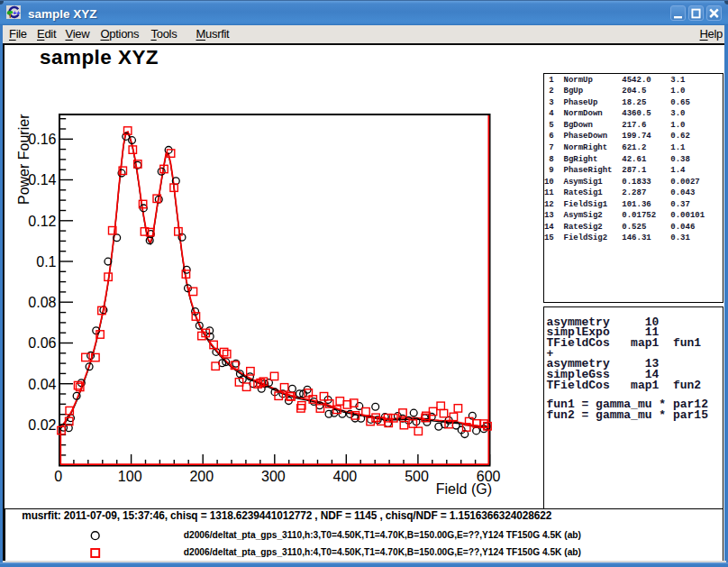  I want to click on svg-text: 0.14, so click(41, 180).